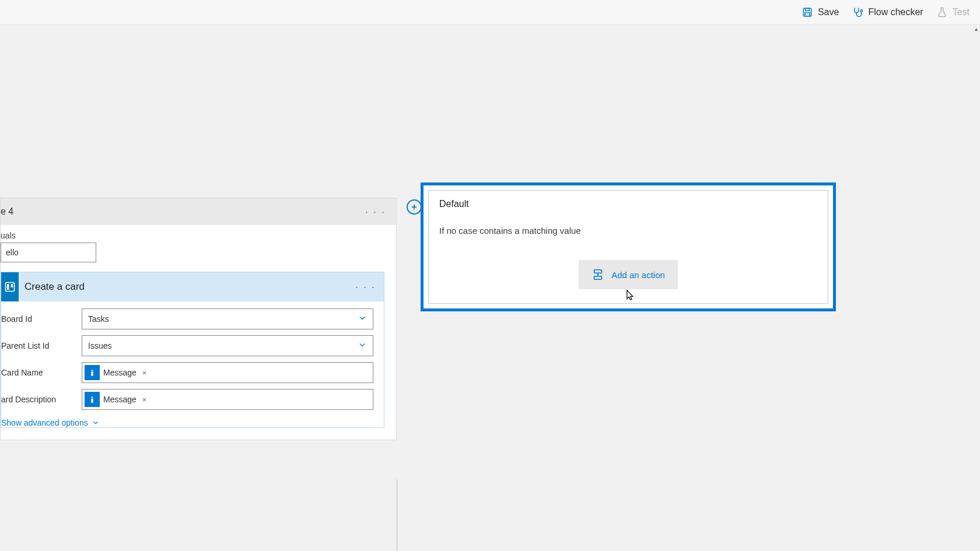 The height and width of the screenshot is (551, 980). Describe the element at coordinates (100, 346) in the screenshot. I see `parent-list-id-value: Issues` at that location.